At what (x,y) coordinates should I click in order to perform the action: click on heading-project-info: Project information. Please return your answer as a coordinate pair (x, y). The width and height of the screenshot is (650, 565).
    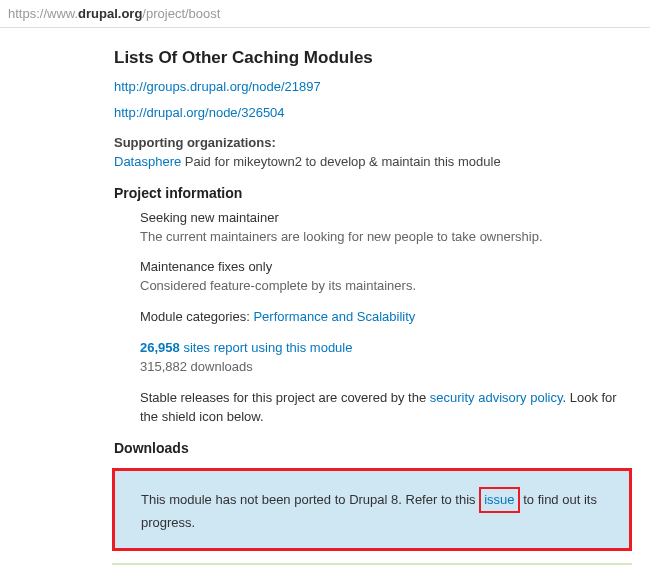
    Looking at the image, I should click on (373, 193).